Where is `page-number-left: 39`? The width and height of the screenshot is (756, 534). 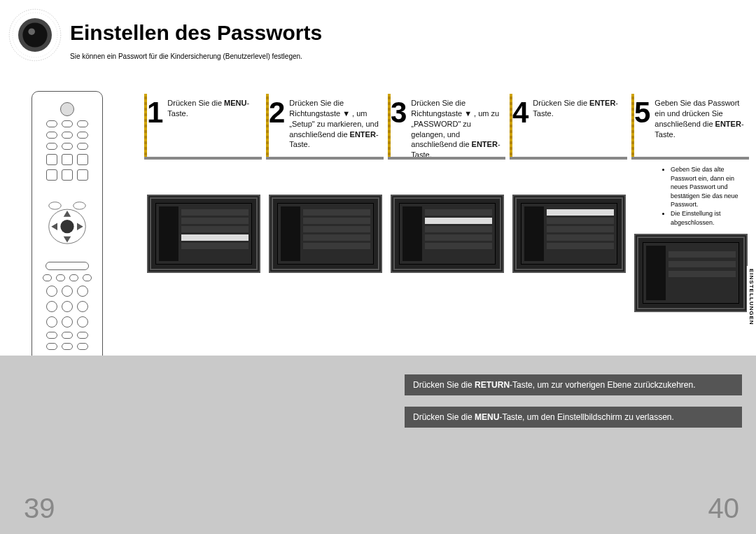
page-number-left: 39 is located at coordinates (39, 508).